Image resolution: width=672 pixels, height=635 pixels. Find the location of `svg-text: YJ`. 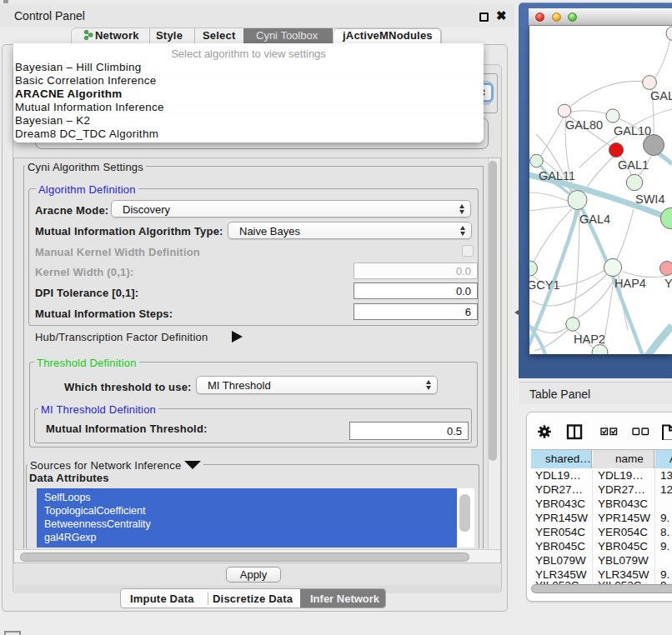

svg-text: YJ is located at coordinates (669, 283).